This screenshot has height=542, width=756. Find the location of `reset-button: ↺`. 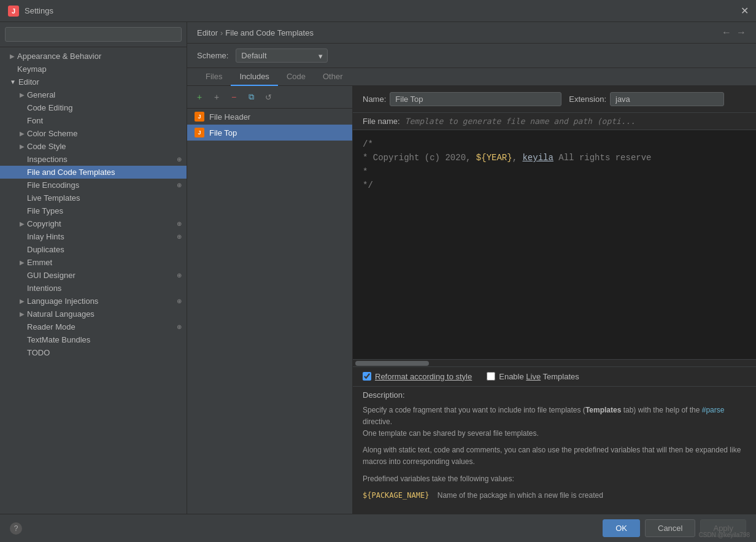

reset-button: ↺ is located at coordinates (268, 97).